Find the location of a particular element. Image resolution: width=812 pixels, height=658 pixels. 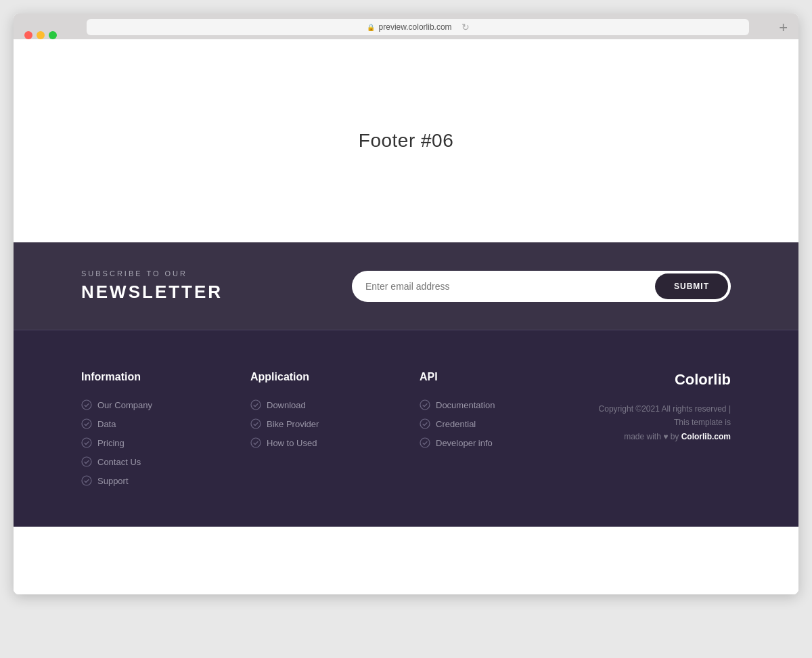

footer-links-application: Download Bike Provider is located at coordinates (321, 424).